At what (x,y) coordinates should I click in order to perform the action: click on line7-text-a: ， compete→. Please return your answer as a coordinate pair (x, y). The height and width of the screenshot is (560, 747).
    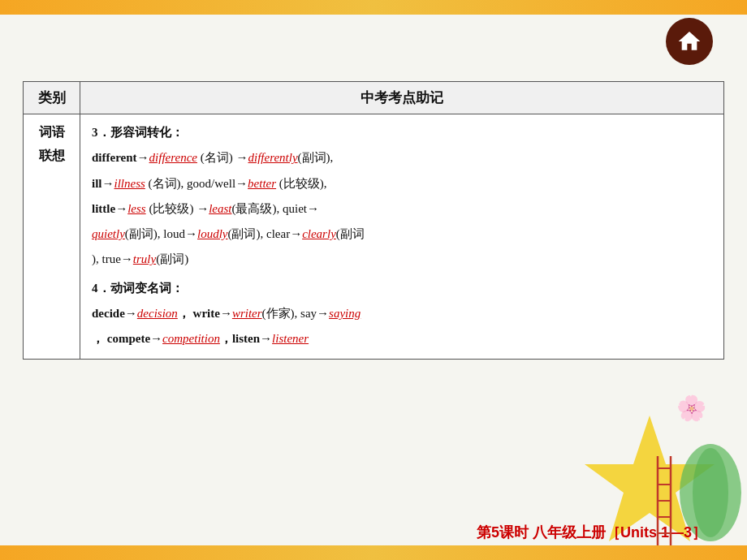
    Looking at the image, I should click on (127, 338).